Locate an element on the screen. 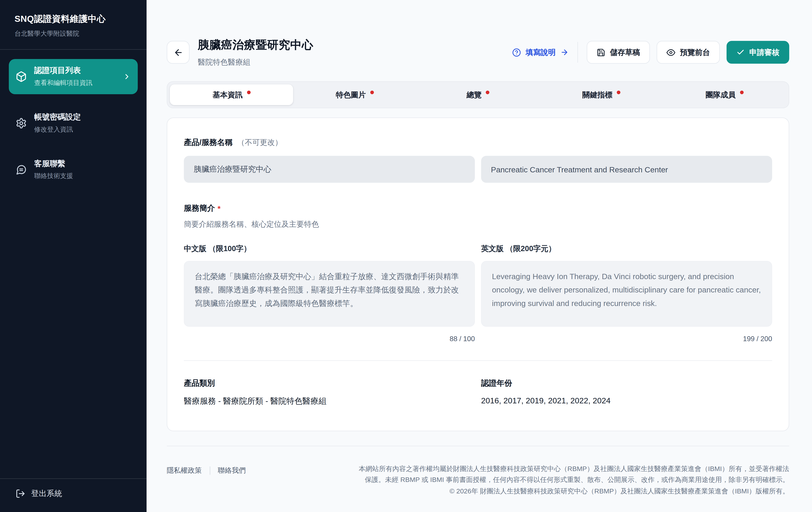 This screenshot has width=812, height=512. cert-years-label: 認證年份 is located at coordinates (627, 383).